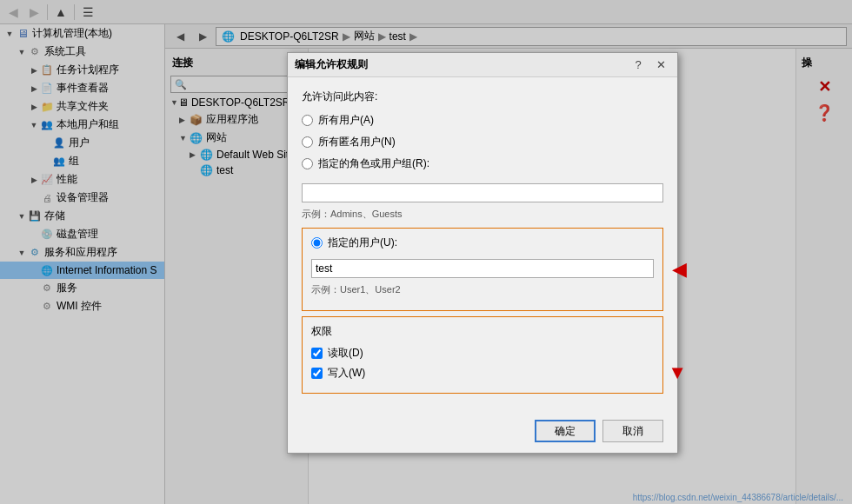 This screenshot has width=852, height=504. Describe the element at coordinates (374, 163) in the screenshot. I see `radio-specific-role-label: 指定的角色或用户组(R):` at that location.